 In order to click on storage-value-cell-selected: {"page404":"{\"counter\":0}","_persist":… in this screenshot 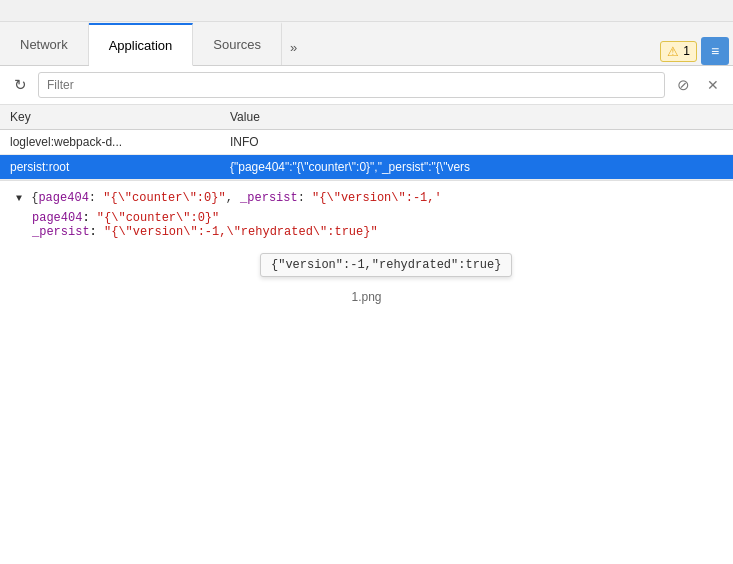, I will do `click(476, 168)`.